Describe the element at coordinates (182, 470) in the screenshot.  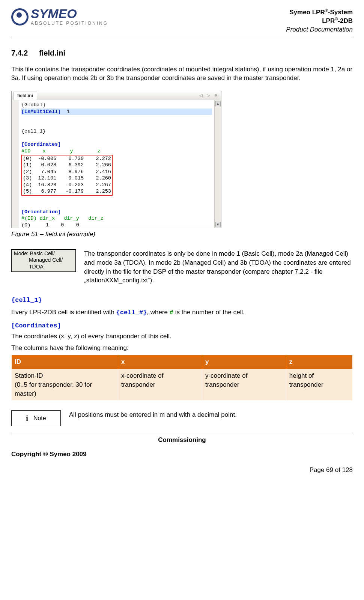
I see `page-number: Page 69 of 128` at that location.